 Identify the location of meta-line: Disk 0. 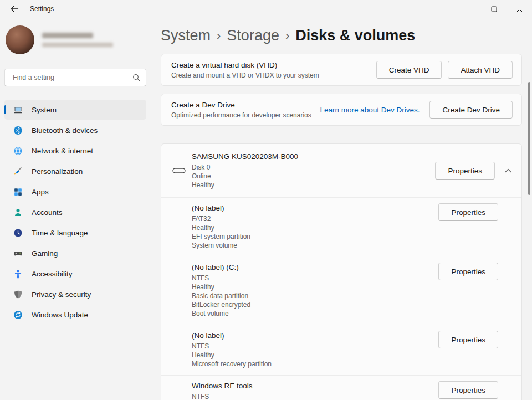
(314, 167).